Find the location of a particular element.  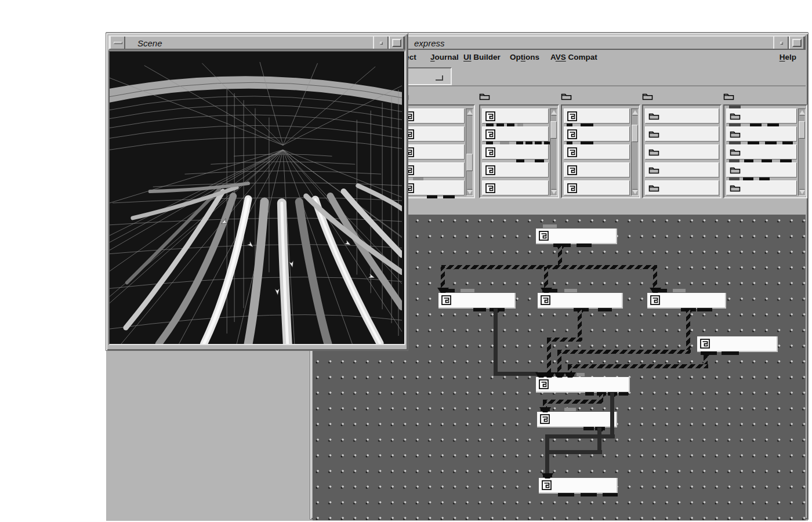

menu-journal: Journal is located at coordinates (444, 57).